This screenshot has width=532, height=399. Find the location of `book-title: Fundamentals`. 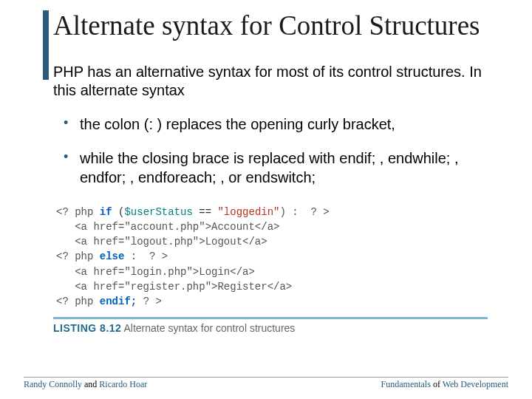

book-title: Fundamentals is located at coordinates (406, 384).